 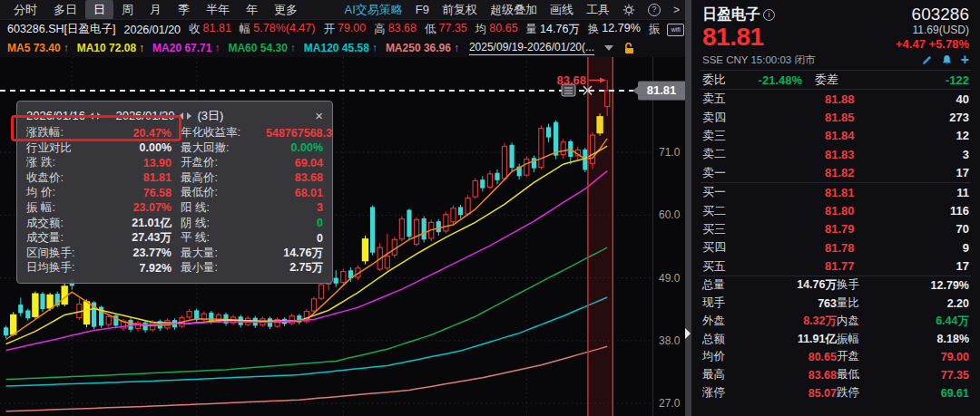 What do you see at coordinates (836, 154) in the screenshot?
I see `ask-row: 卖二81.833` at bounding box center [836, 154].